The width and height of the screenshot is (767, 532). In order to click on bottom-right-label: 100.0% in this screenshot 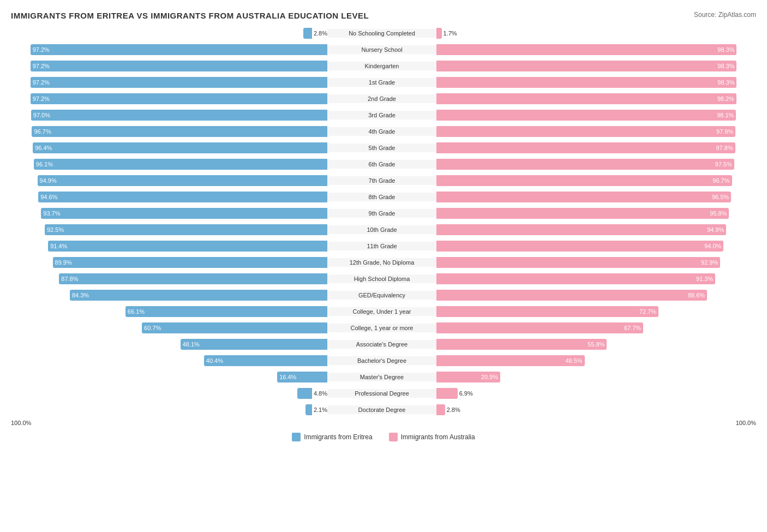, I will do `click(746, 423)`.